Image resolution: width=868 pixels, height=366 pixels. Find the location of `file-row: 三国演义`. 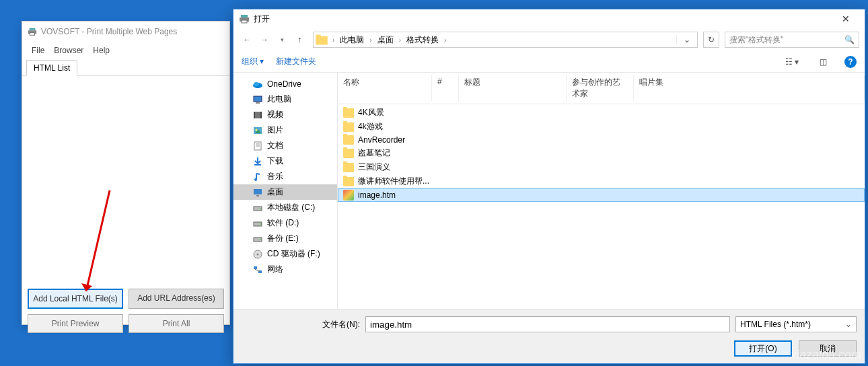

file-row: 三国演义 is located at coordinates (602, 167).